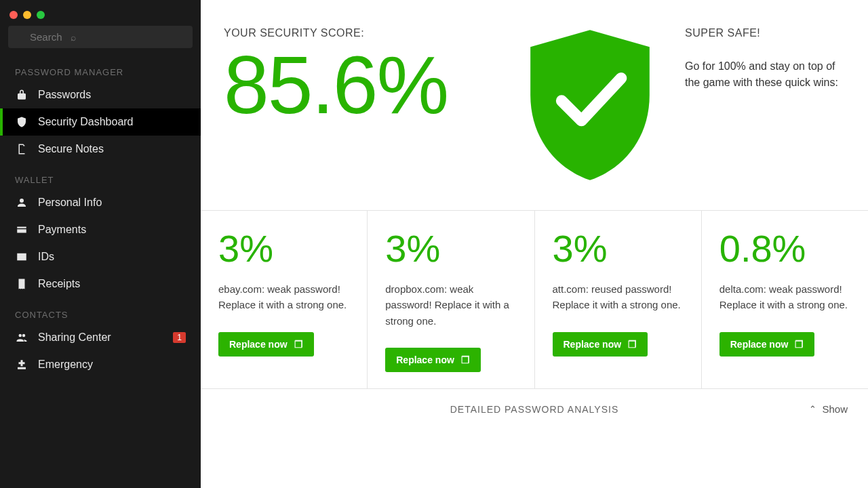 The height and width of the screenshot is (488, 868). I want to click on card-message: dropbox.com: weak password! Replace it w…, so click(450, 305).